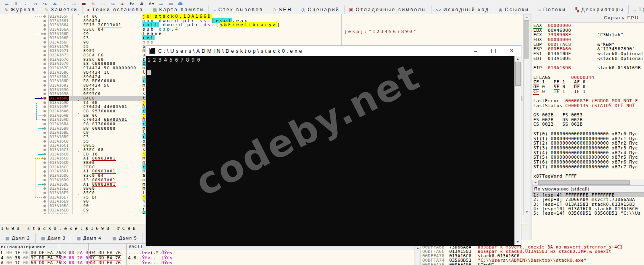 The image size is (644, 265). I want to click on breakpoint-box-icon: ■, so click(84, 3).